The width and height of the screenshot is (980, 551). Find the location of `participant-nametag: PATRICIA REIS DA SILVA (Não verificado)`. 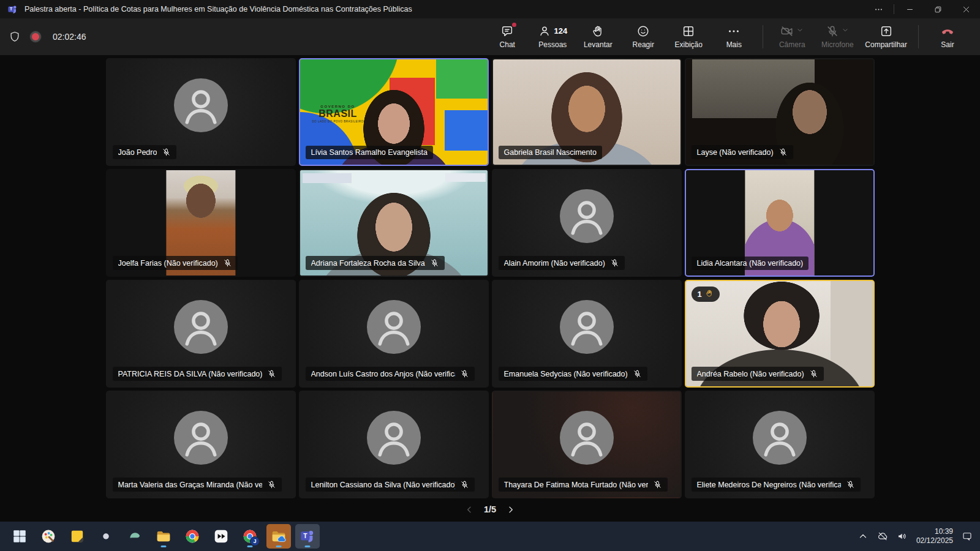

participant-nametag: PATRICIA REIS DA SILVA (Não verificado) is located at coordinates (197, 373).